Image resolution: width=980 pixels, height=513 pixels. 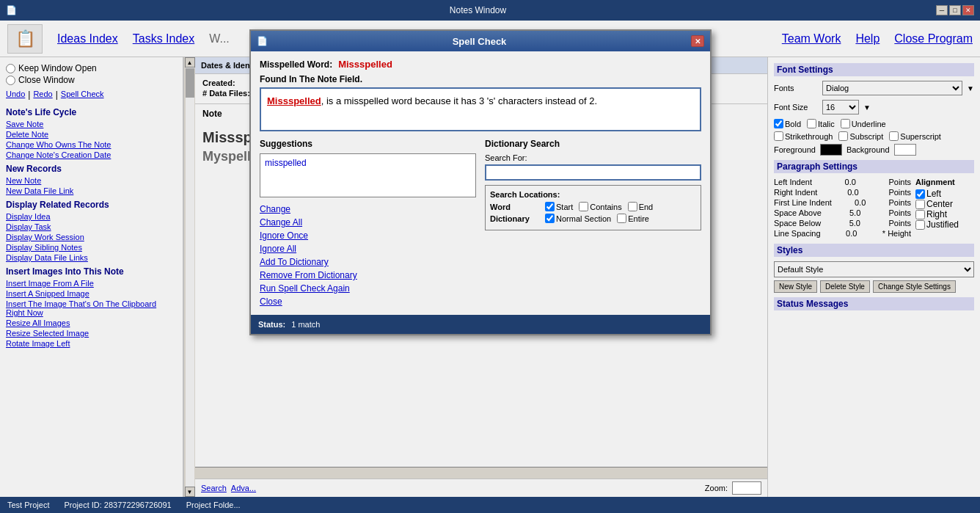 What do you see at coordinates (82, 95) in the screenshot?
I see `spell-check-link: Spell Check` at bounding box center [82, 95].